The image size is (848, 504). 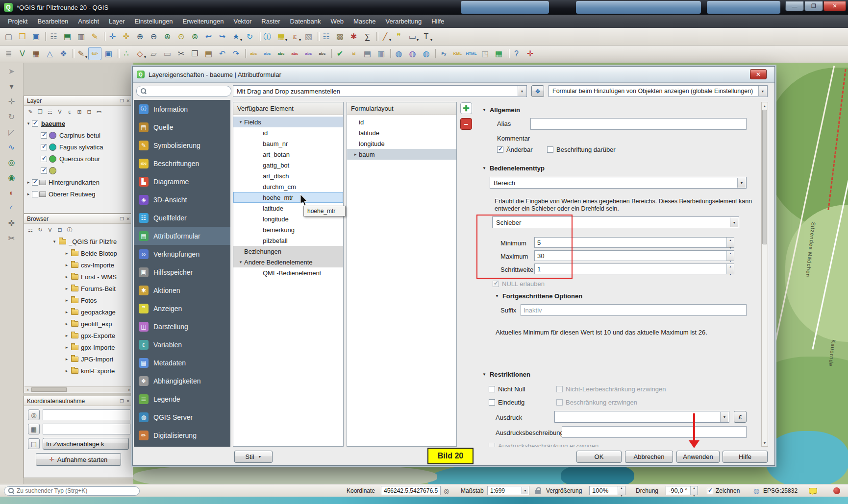 What do you see at coordinates (78, 389) in the screenshot?
I see `horizontal-scrollbar: ◂ ▸` at bounding box center [78, 389].